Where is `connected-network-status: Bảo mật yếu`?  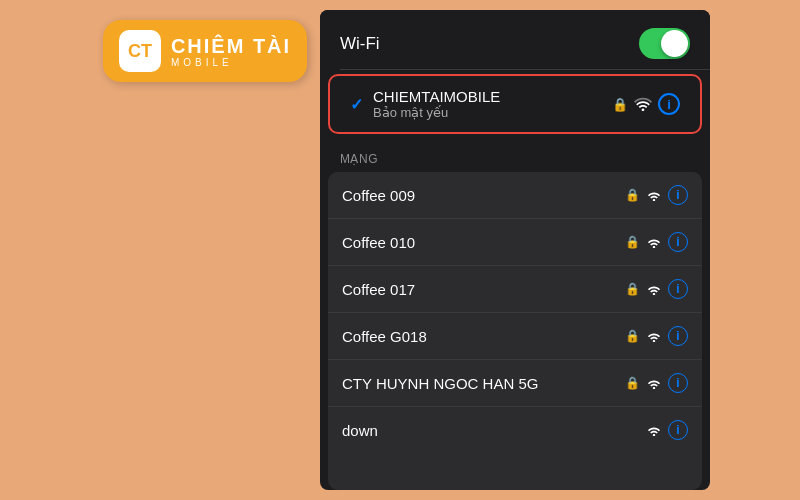
connected-network-status: Bảo mật yếu is located at coordinates (436, 112).